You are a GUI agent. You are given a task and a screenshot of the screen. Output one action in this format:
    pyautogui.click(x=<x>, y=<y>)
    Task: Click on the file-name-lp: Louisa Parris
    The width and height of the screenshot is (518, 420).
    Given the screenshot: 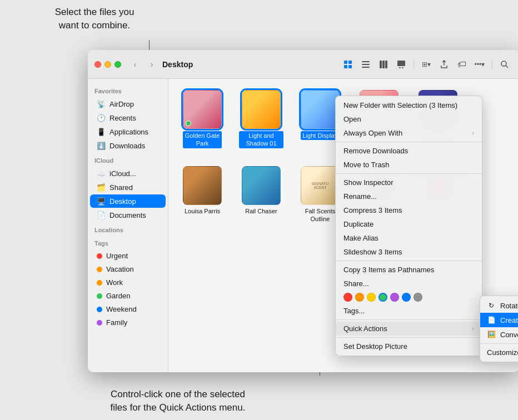 What is the action you would take?
    pyautogui.click(x=202, y=211)
    